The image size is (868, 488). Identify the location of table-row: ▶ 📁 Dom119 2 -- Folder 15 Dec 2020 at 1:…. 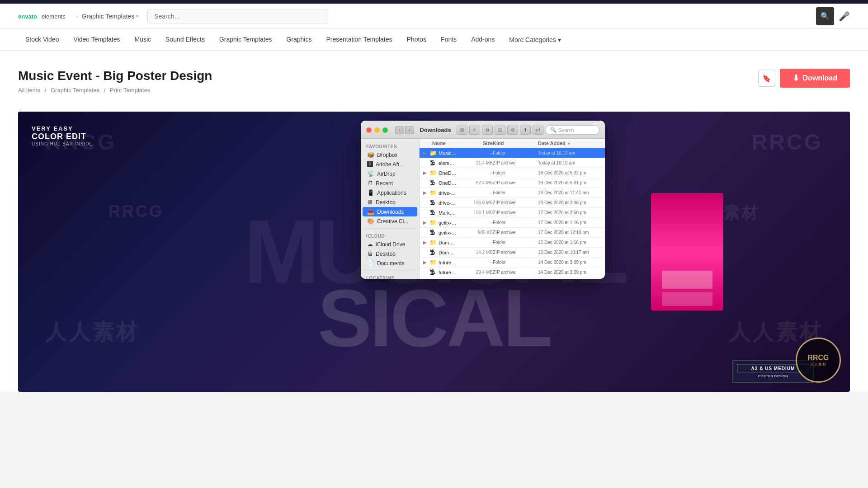
(512, 243).